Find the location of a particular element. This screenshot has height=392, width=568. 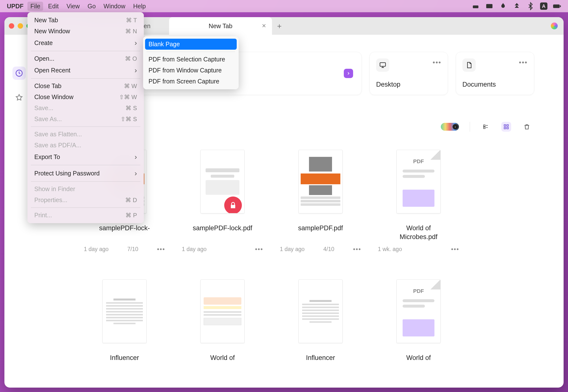

grid-view-button is located at coordinates (506, 127).